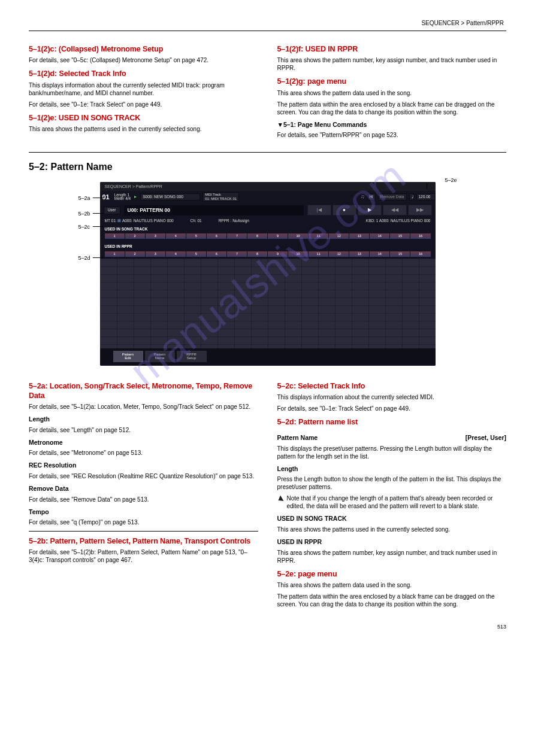 This screenshot has height=756, width=535. Describe the element at coordinates (135, 197) in the screenshot. I see `play-indicator-icon: ▸` at that location.